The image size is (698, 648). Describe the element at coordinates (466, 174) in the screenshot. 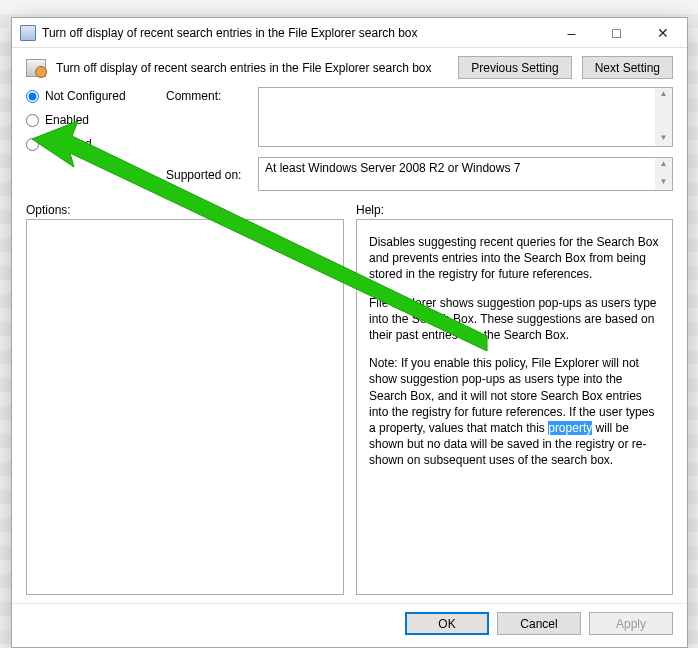

I see `supported-field-wrap: At least Windows Server 2008 R2 or Windo…` at that location.